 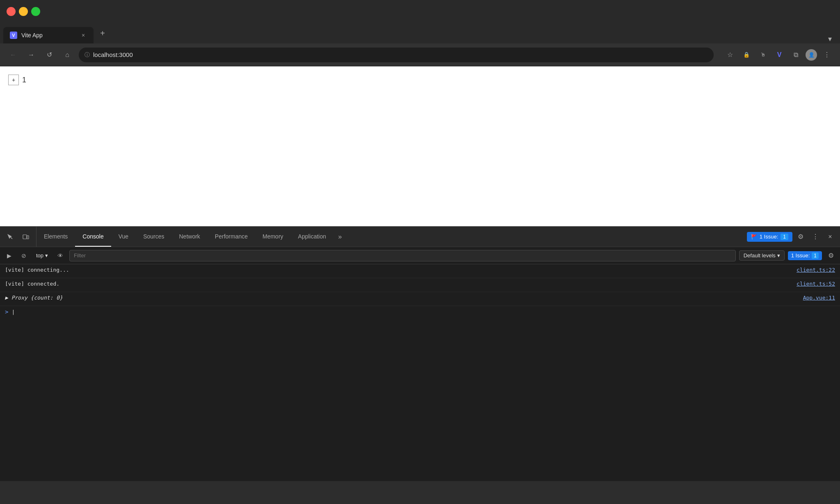 What do you see at coordinates (793, 237) in the screenshot?
I see `devtools-right-actions: 🚩 1 Issue: 1 ⚙ ⋮ ×` at bounding box center [793, 237].